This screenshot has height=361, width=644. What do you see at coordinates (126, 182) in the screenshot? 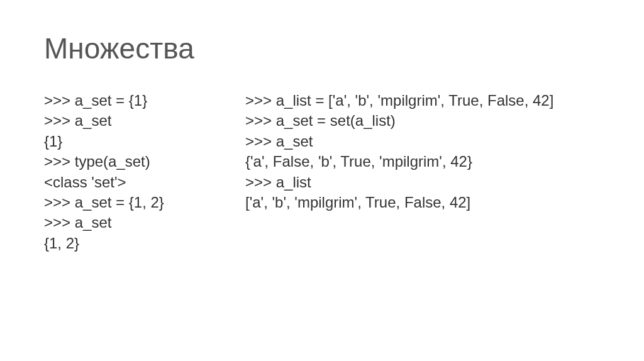
I see `code-line: <class 'set'>` at bounding box center [126, 182].